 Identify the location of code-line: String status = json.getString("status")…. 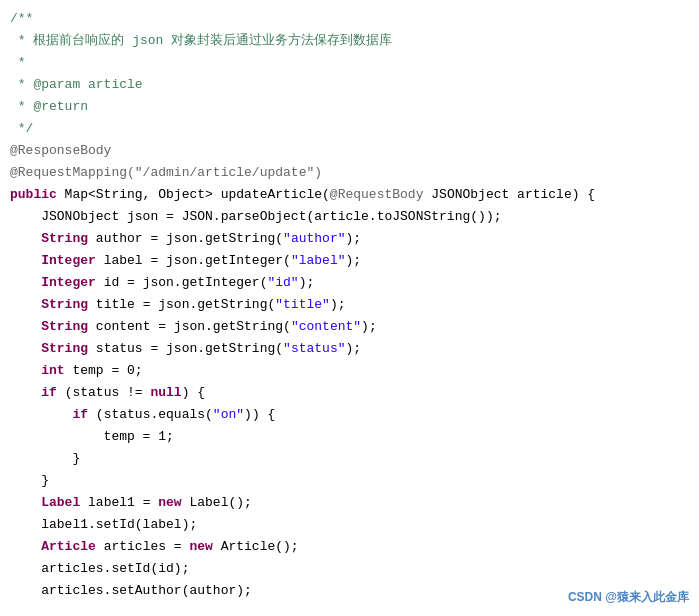
(350, 349).